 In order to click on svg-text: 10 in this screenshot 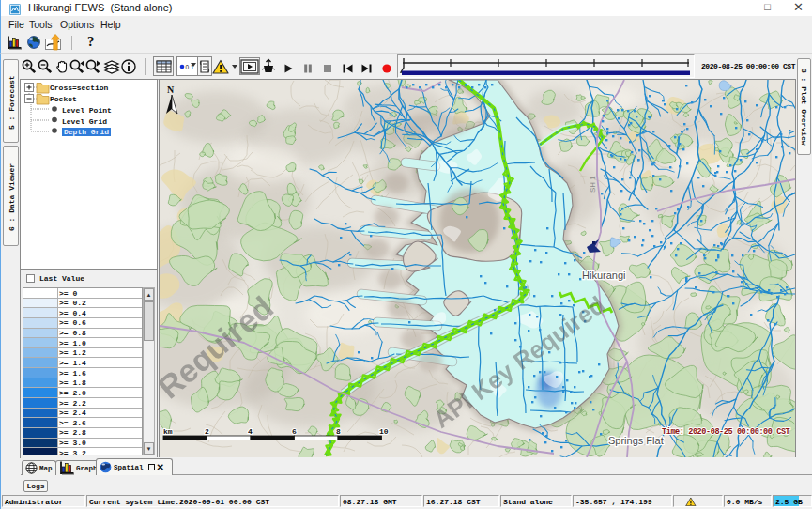, I will do `click(384, 432)`.